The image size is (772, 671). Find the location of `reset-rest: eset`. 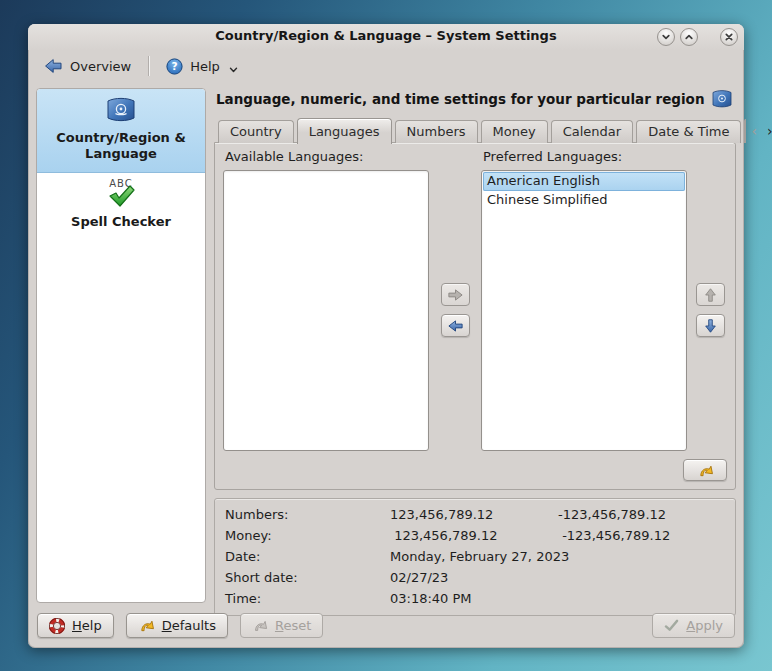

reset-rest: eset is located at coordinates (297, 626).